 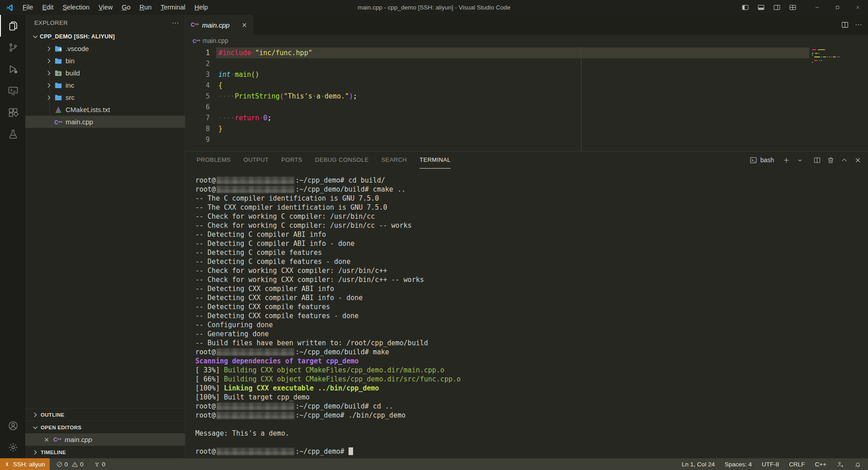 I want to click on remote-indicator: SSH: aliyun, so click(x=25, y=464).